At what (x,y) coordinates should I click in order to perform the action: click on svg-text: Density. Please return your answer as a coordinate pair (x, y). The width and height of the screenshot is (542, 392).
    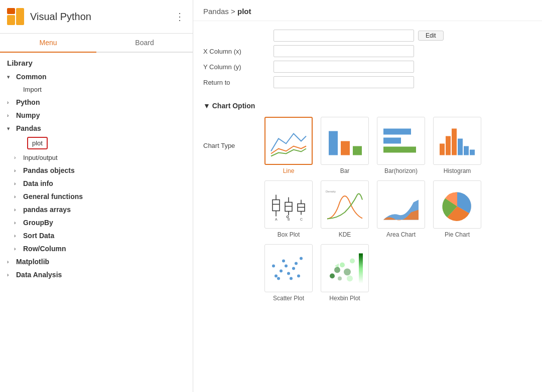
    Looking at the image, I should click on (331, 191).